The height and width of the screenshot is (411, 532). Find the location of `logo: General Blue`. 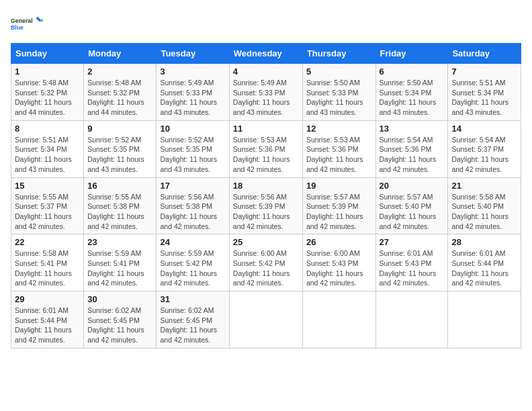

logo: General Blue is located at coordinates (28, 24).